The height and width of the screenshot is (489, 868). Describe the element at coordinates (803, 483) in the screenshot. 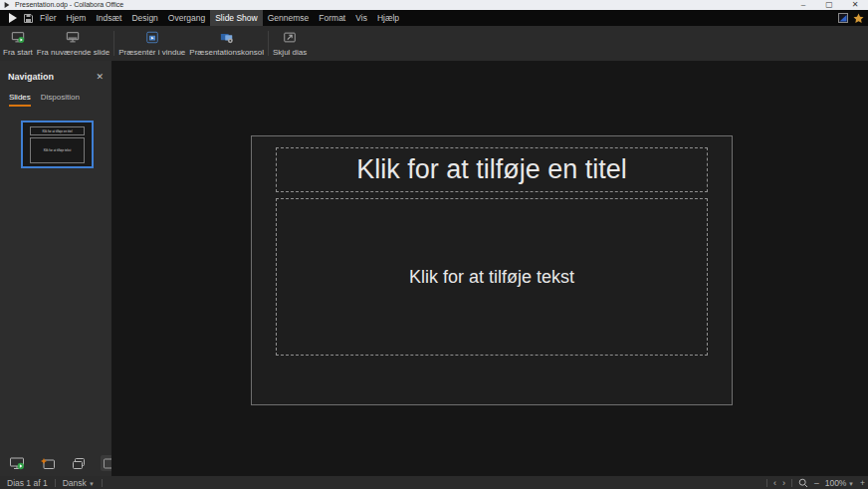

I see `zoom-icon` at that location.